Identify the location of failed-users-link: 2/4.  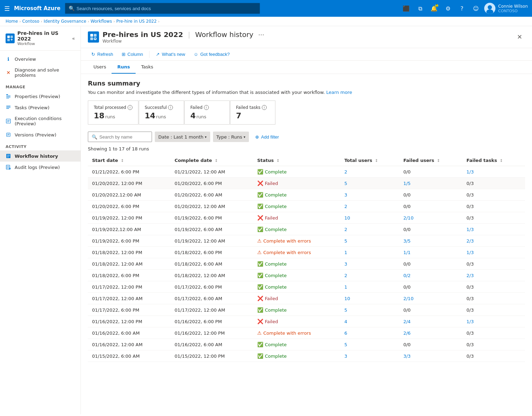
(407, 322).